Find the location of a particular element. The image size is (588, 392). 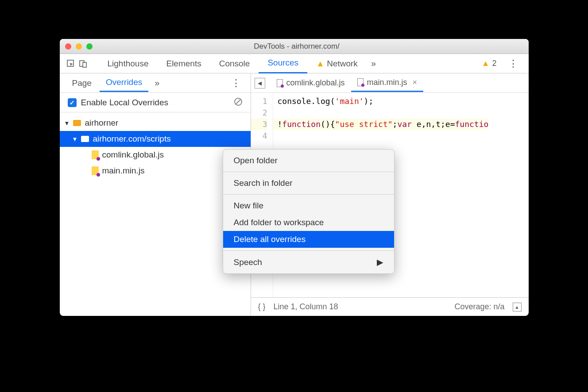

editor-tabs: ◀ comlink.global.js main.min.js × is located at coordinates (390, 83).